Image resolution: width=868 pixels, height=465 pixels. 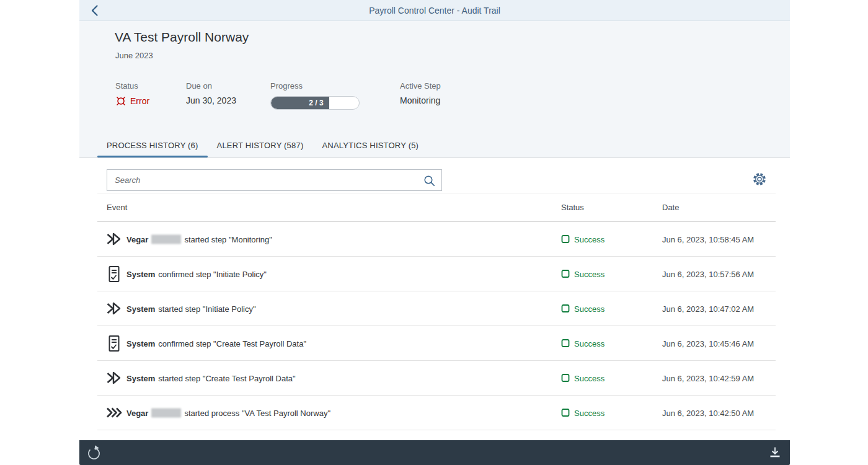 I want to click on column-header-date: Date, so click(x=671, y=207).